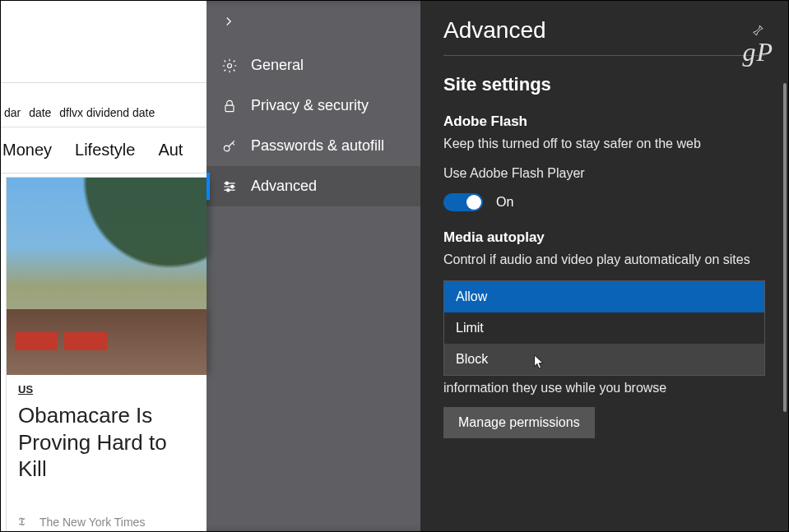 The image size is (789, 532). I want to click on scrollbar, so click(785, 247).